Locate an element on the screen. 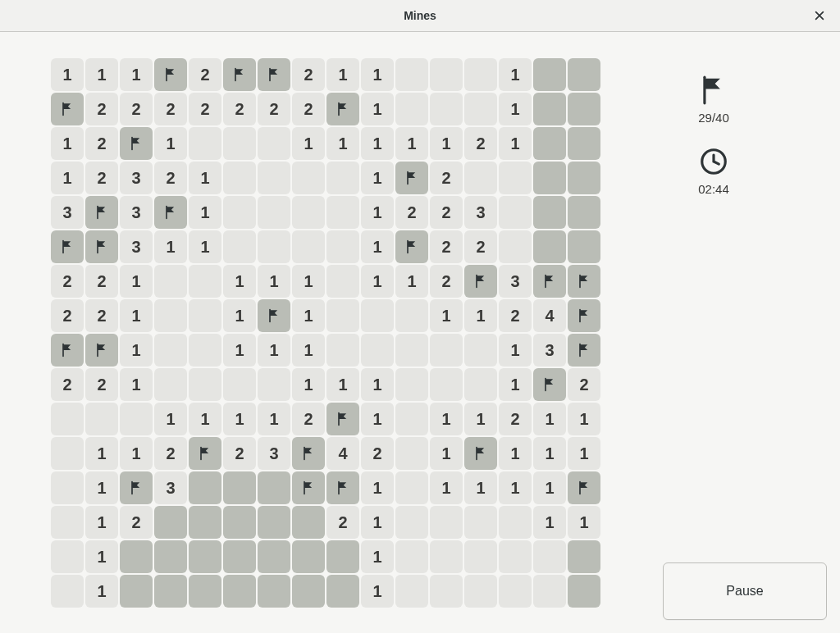 The width and height of the screenshot is (840, 633). cell-10-4: 1 is located at coordinates (205, 419).